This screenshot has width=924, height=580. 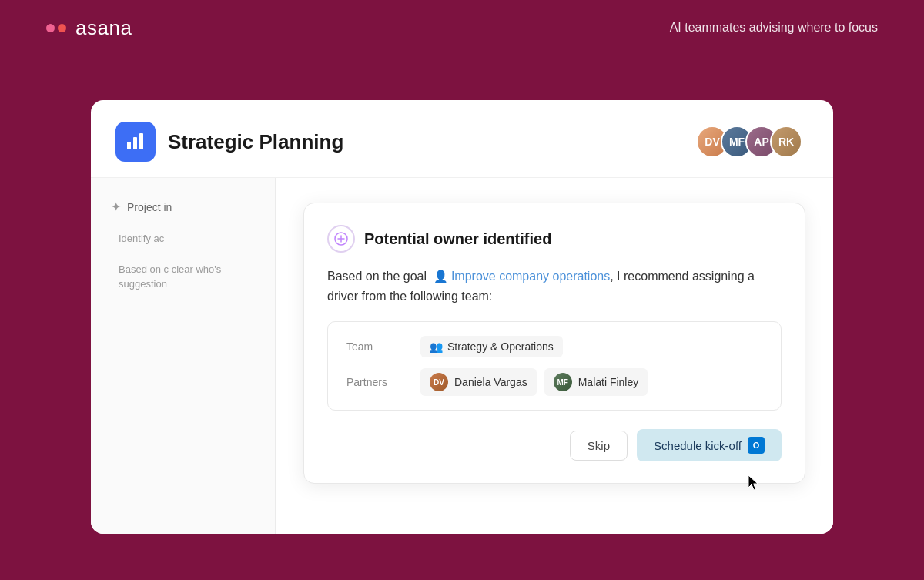 What do you see at coordinates (554, 239) in the screenshot?
I see `popup-header: Potential owner identified` at bounding box center [554, 239].